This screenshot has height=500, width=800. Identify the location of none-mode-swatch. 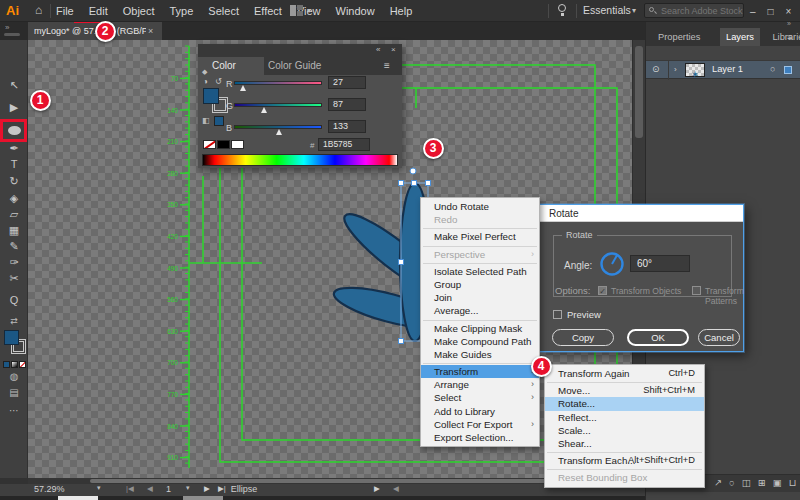
(22, 364).